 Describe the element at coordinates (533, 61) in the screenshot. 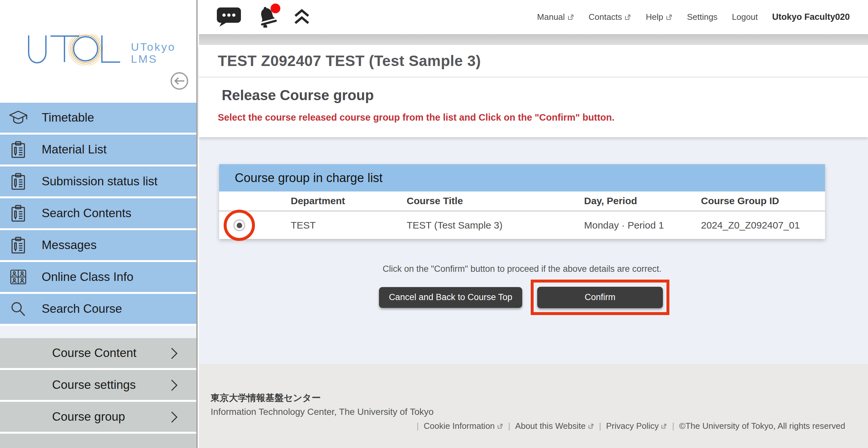

I see `page-title-row: TEST Z092407 TEST (Test Sample 3)` at that location.